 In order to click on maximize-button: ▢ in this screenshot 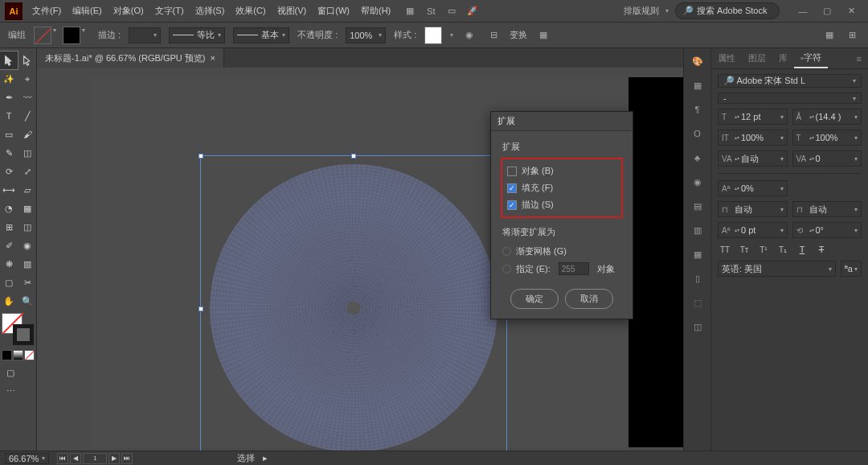, I will do `click(827, 11)`.